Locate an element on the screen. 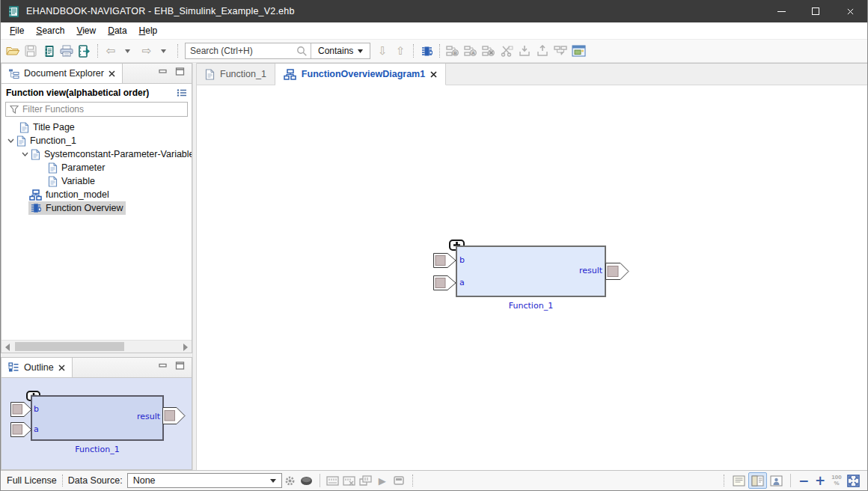 Image resolution: width=868 pixels, height=491 pixels. print-button is located at coordinates (67, 51).